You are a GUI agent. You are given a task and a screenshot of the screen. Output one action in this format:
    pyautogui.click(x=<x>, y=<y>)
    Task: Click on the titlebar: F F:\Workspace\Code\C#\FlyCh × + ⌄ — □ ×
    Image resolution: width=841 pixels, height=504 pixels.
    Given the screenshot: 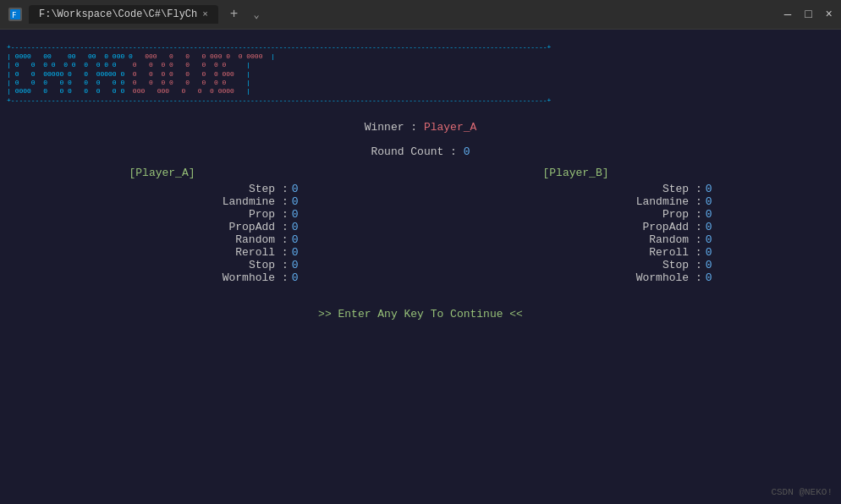 What is the action you would take?
    pyautogui.click(x=420, y=15)
    